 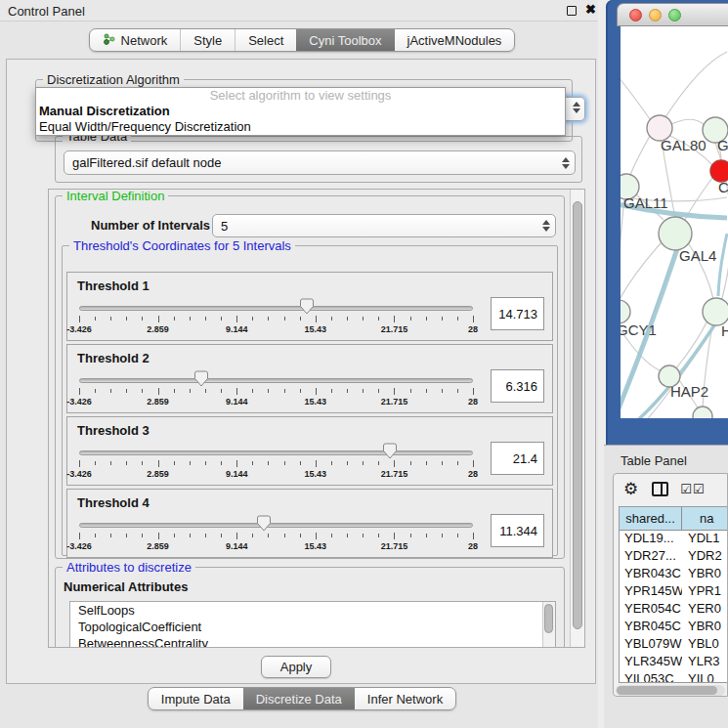 What do you see at coordinates (299, 699) in the screenshot?
I see `tab-discretize-data: Discretize Data` at bounding box center [299, 699].